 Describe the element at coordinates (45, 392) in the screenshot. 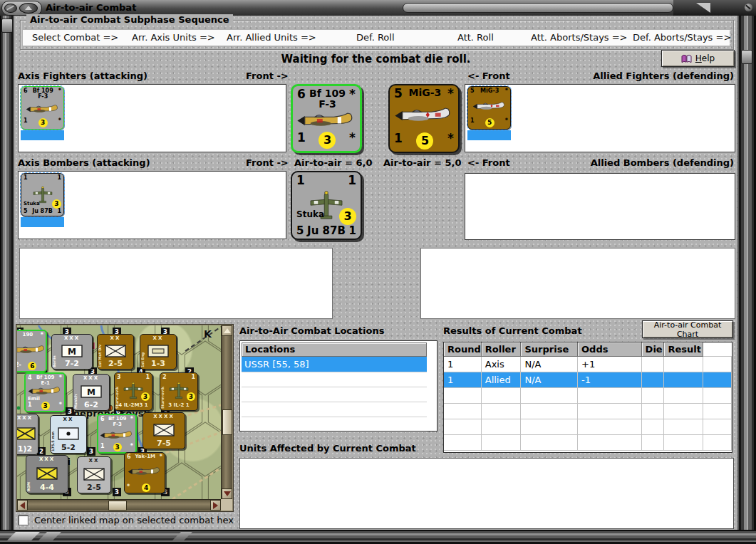

I see `map-unit-counter: 4Bf 109E-1* Emil13*` at that location.